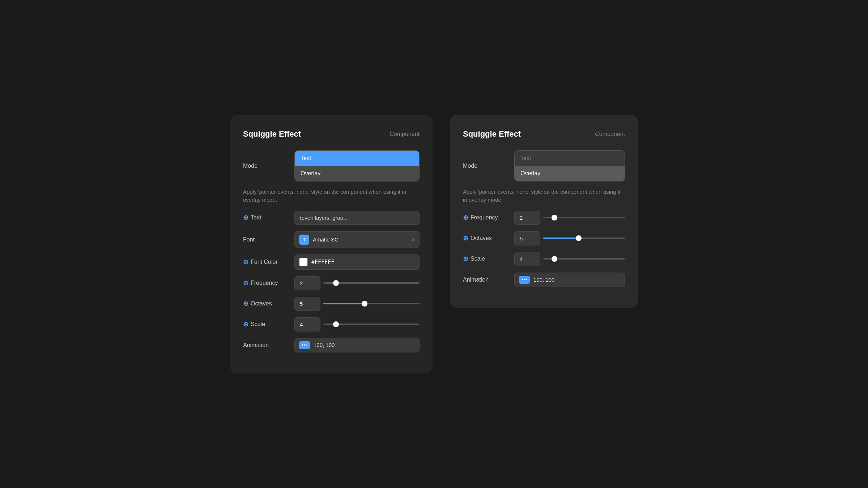 Image resolution: width=868 pixels, height=488 pixels. I want to click on right-scale-label: ⊕ Scale, so click(486, 259).